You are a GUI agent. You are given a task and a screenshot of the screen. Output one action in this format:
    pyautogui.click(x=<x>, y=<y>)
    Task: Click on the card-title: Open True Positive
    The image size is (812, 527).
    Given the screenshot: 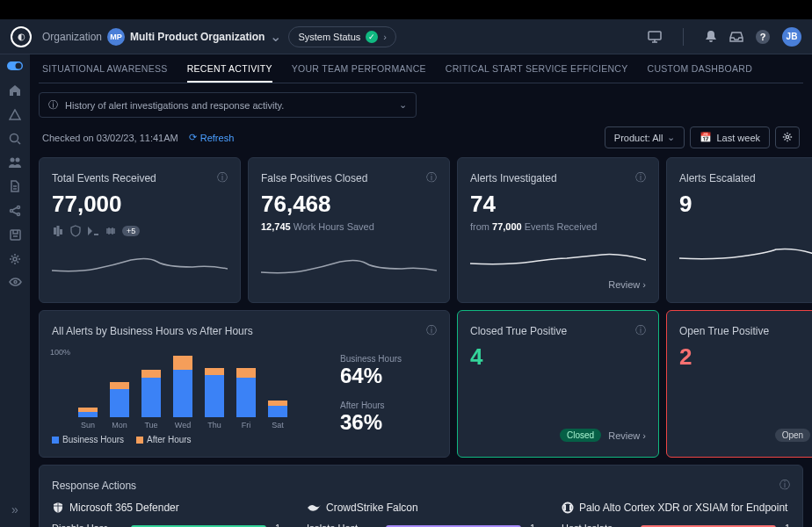 What is the action you would take?
    pyautogui.click(x=724, y=331)
    